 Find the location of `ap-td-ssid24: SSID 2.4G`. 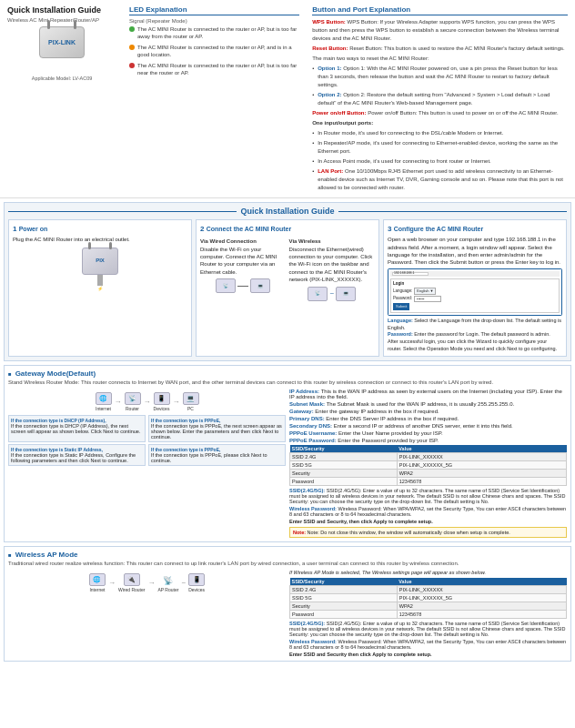

ap-td-ssid24: SSID 2.4G is located at coordinates (344, 590).